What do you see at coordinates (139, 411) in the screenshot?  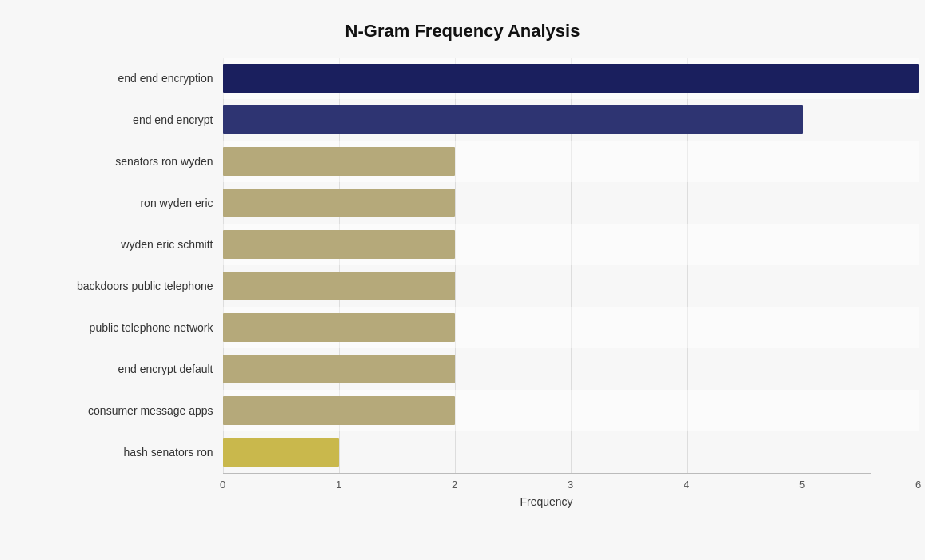 I see `y-label-8: consumer message apps` at bounding box center [139, 411].